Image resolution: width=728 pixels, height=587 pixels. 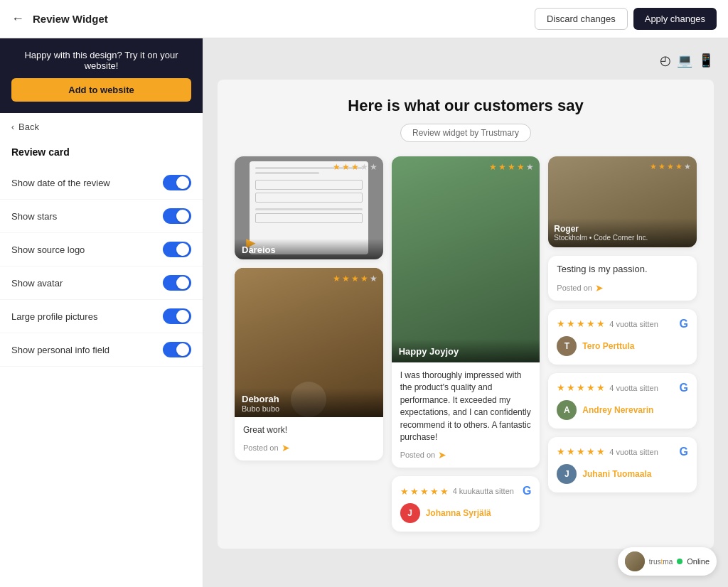 I want to click on card-top: ★ ★ ★ ★ ★ 4 kuukautta sitten G, so click(x=466, y=491).